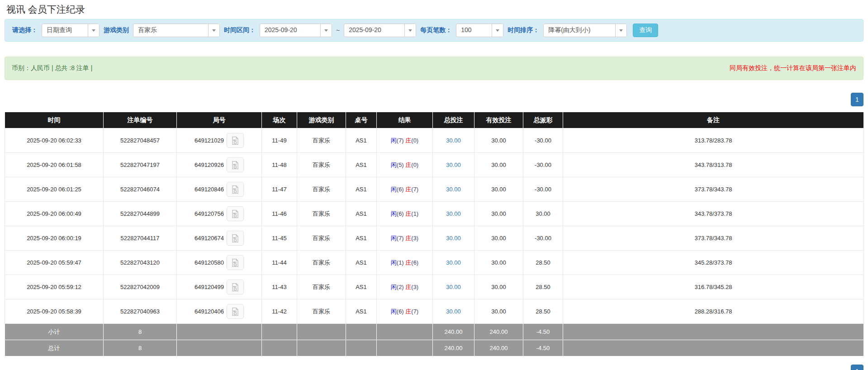 The width and height of the screenshot is (868, 370). Describe the element at coordinates (380, 30) in the screenshot. I see `date-to-select: 2025-09-20` at that location.